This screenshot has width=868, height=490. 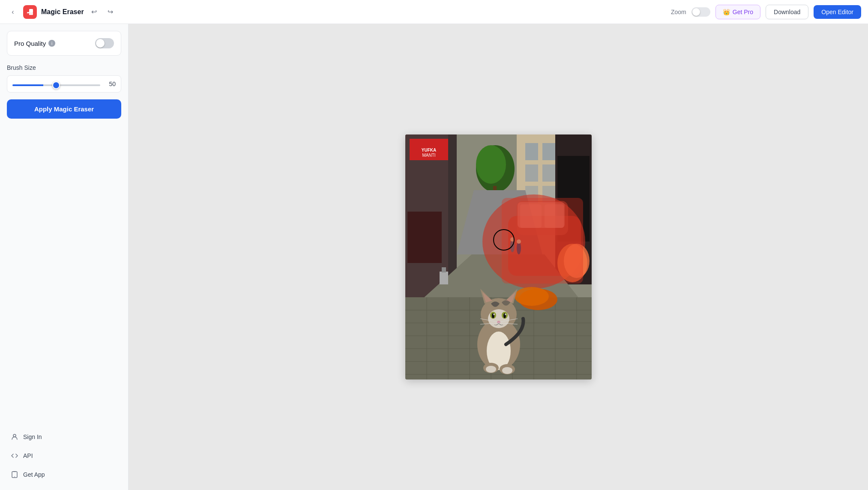 What do you see at coordinates (64, 84) in the screenshot?
I see `brush-size-row: 50` at bounding box center [64, 84].